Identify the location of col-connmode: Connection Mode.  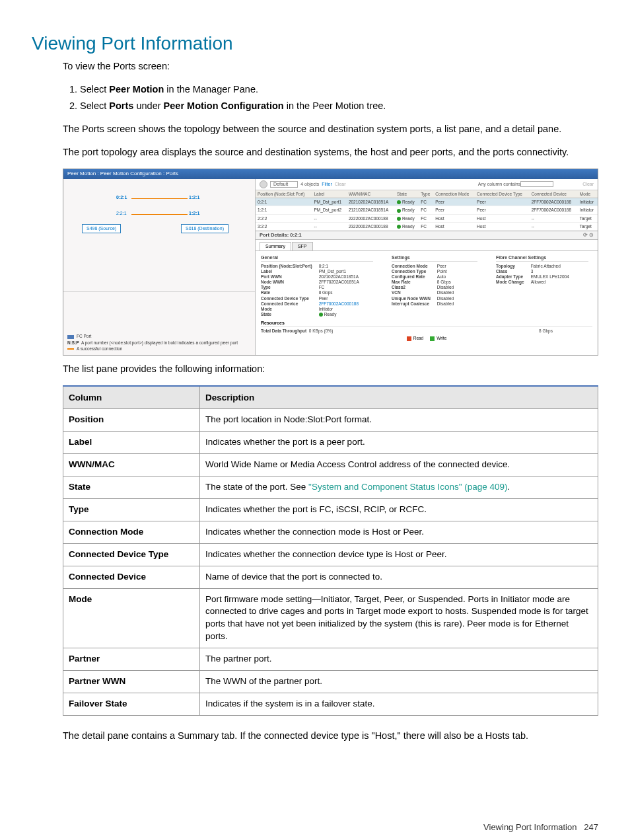
(454, 194).